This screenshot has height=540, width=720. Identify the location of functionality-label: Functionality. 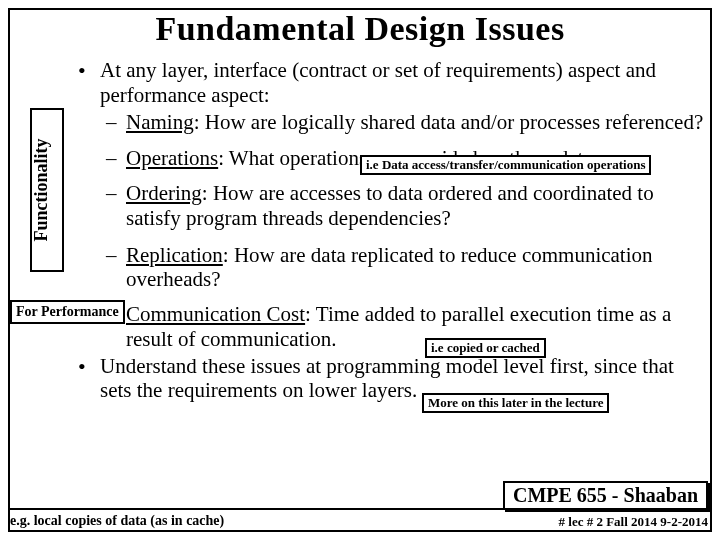
(42, 190).